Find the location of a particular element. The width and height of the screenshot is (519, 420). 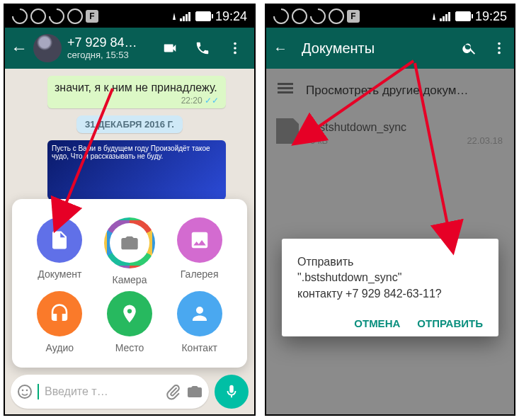

voice-call-icon is located at coordinates (203, 48).